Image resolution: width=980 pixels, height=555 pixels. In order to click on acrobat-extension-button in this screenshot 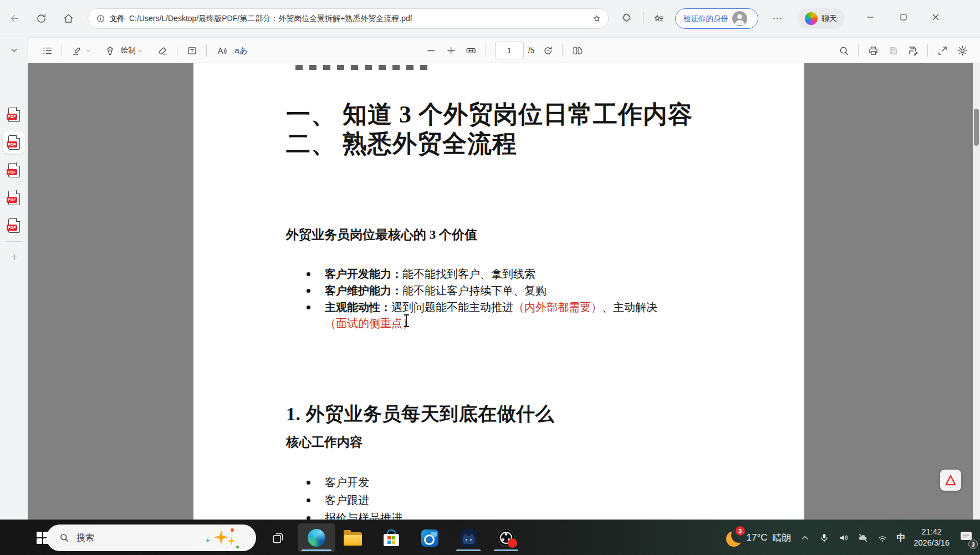, I will do `click(951, 480)`.